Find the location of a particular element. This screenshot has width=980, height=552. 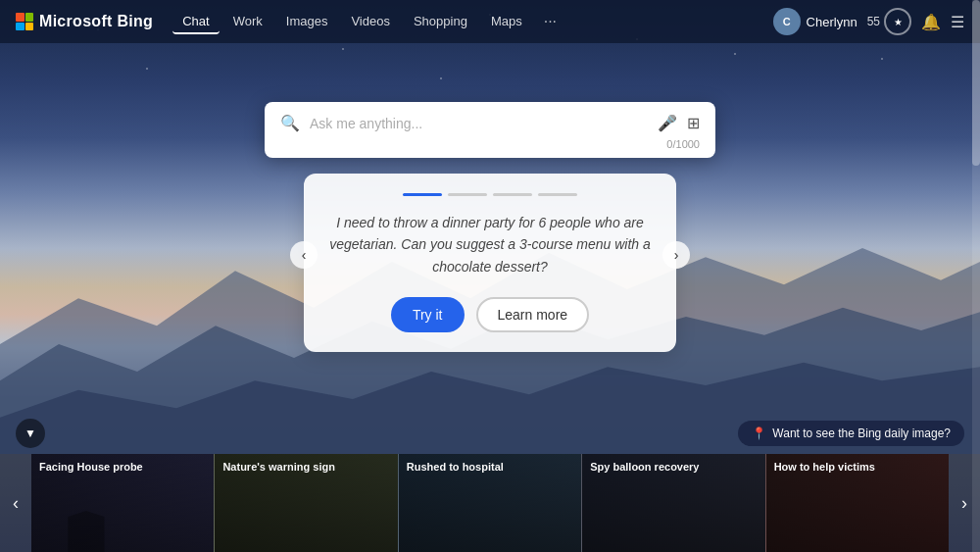

news-card-1: Facing House probe is located at coordinates (122, 503).